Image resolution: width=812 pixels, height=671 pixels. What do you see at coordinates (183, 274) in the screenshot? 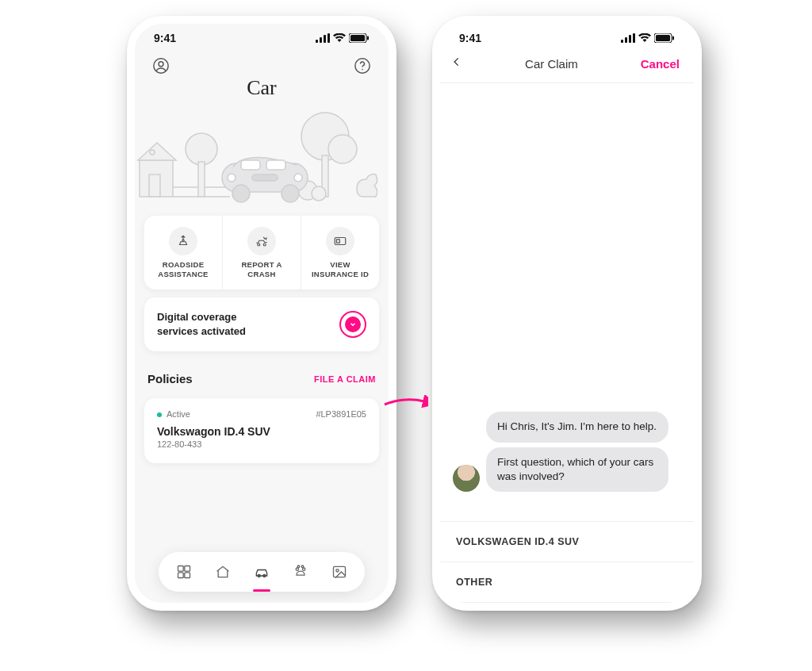
I see `action-label-l2: ASSISTANCE` at bounding box center [183, 274].